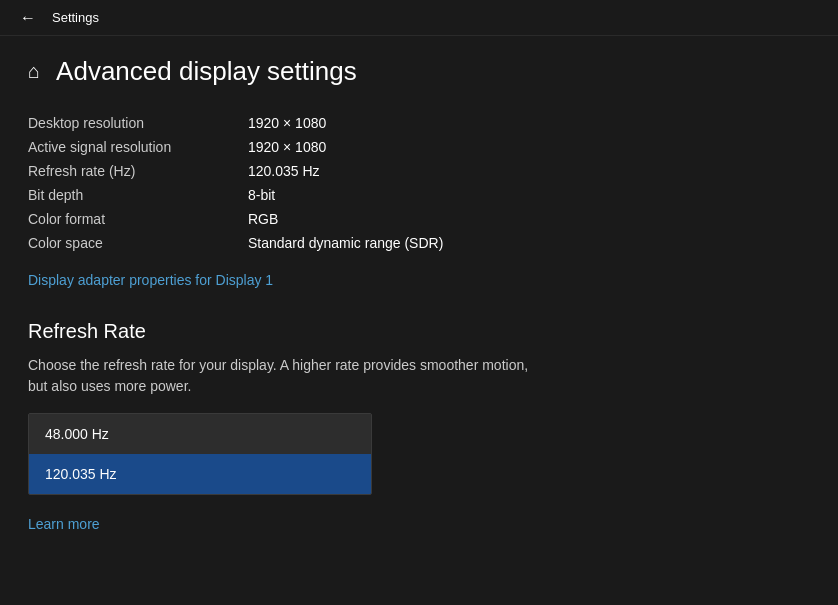  Describe the element at coordinates (419, 243) in the screenshot. I see `table-row: Color space Standard dynamic range (SDR)` at that location.